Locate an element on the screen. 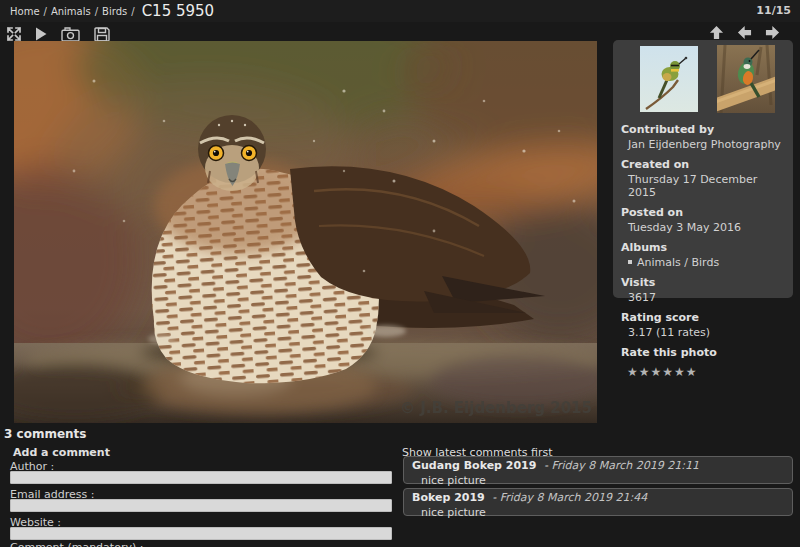  meta-value-albums: Animals / Birds is located at coordinates (708, 262).